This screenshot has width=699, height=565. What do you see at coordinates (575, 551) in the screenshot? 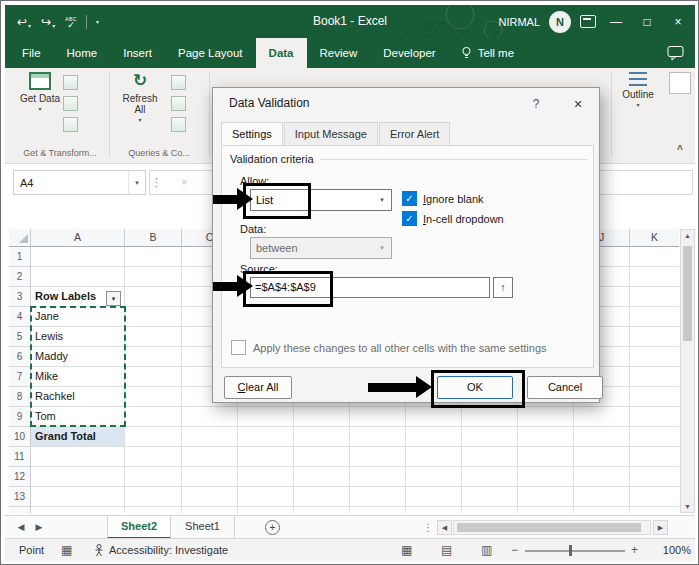
I see `zoom-slider-track` at bounding box center [575, 551].